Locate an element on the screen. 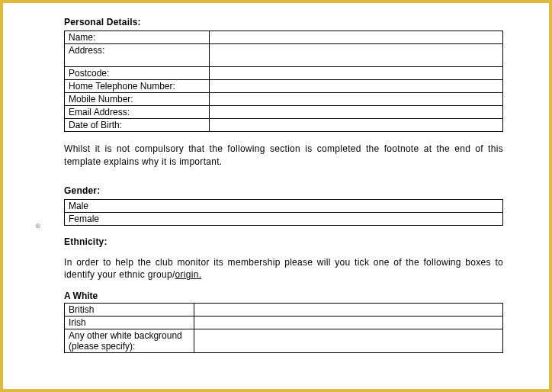  gender-table: Male Female is located at coordinates (284, 212).